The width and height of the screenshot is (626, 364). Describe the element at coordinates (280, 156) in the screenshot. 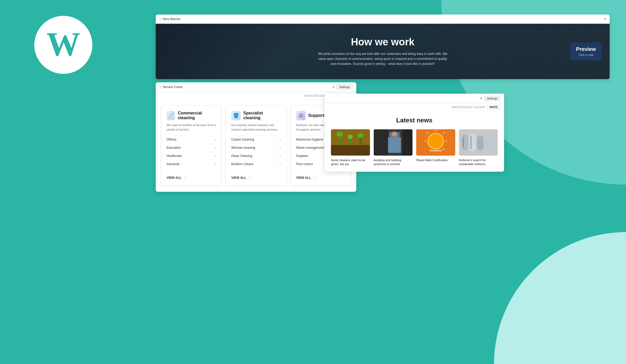

I see `list-item-deep-cleaning-arrow: ›` at that location.